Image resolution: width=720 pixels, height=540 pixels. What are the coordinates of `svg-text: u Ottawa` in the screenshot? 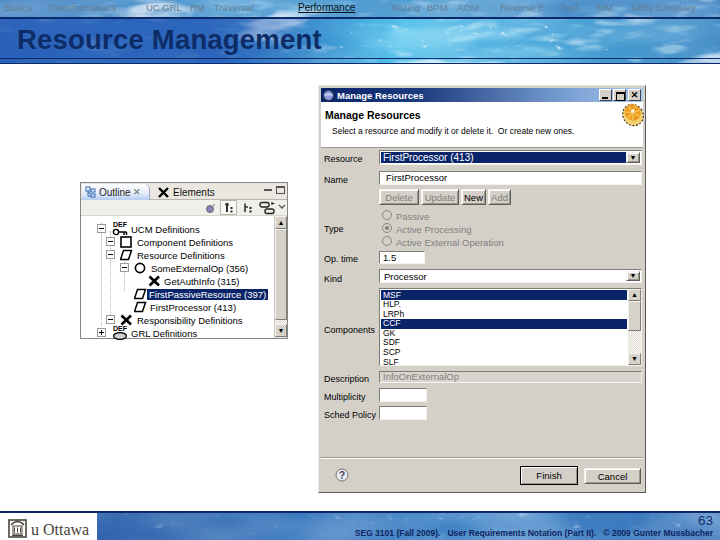 It's located at (60, 530).